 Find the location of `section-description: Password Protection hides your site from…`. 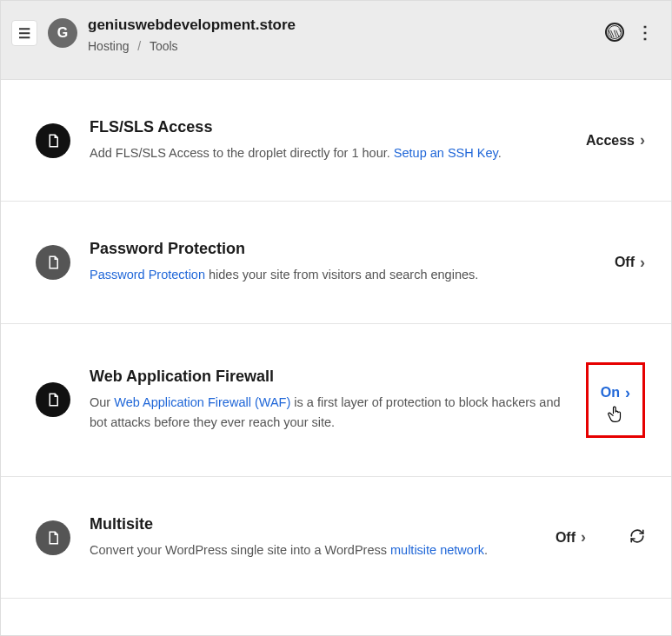

section-description: Password Protection hides your site from… is located at coordinates (343, 275).